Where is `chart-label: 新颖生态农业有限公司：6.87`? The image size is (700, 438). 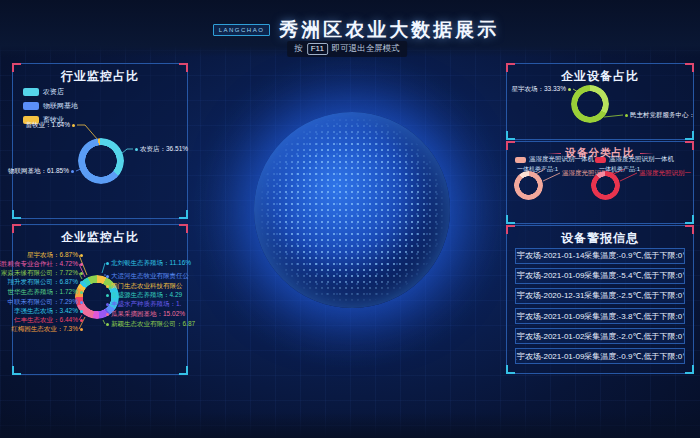 chart-label: 新颖生态农业有限公司：6.87 is located at coordinates (150, 324).